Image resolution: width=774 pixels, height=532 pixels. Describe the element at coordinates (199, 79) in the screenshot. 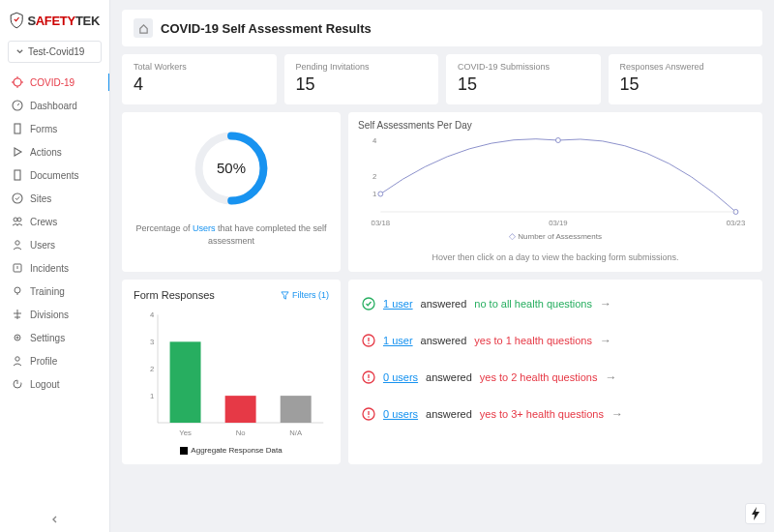

I see `stat-card: Total Workers4` at that location.